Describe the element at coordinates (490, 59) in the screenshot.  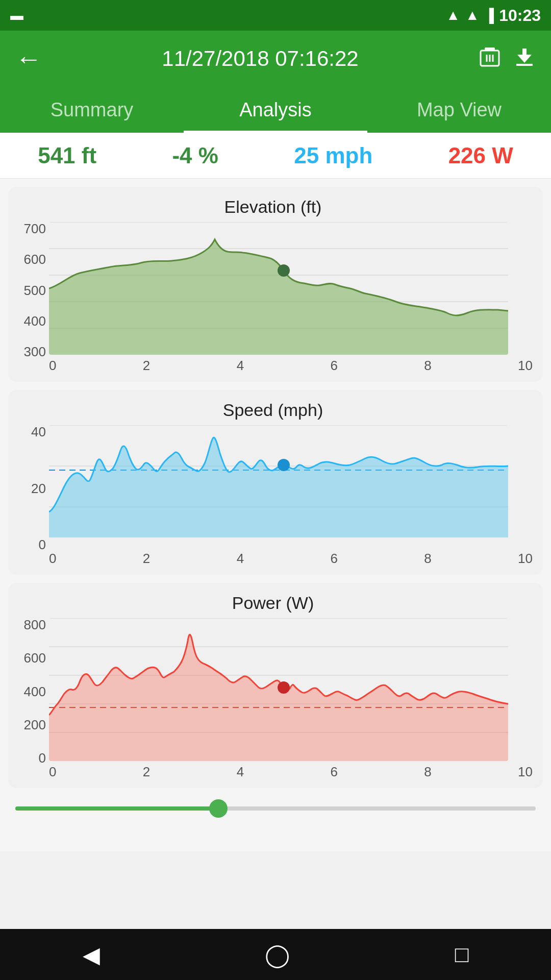
I see `delete-button` at that location.